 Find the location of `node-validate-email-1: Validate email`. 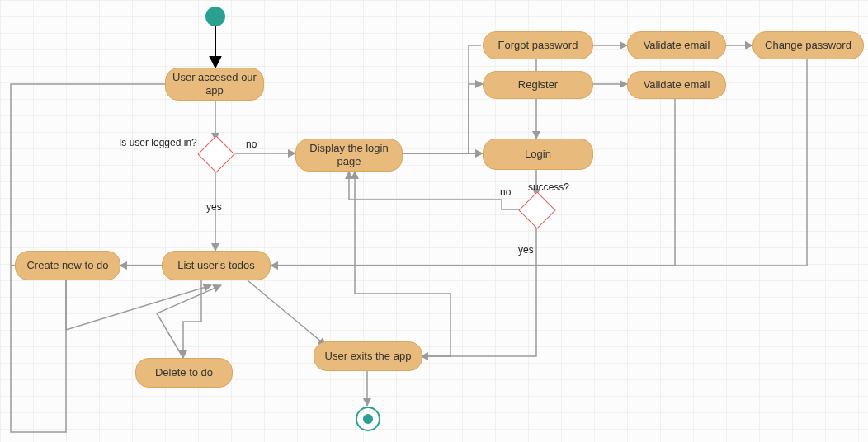

node-validate-email-1: Validate email is located at coordinates (677, 45).